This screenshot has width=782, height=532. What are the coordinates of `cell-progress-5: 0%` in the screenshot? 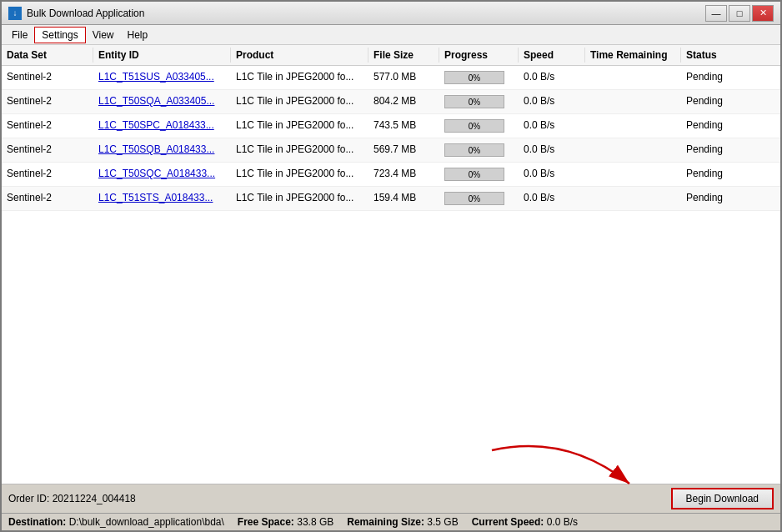 It's located at (479, 198).